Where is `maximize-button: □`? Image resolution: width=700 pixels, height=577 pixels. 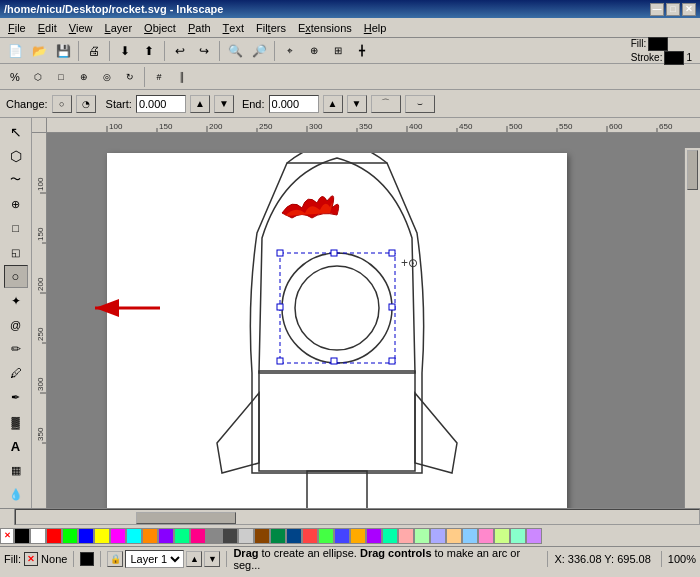
maximize-button: □ is located at coordinates (673, 10).